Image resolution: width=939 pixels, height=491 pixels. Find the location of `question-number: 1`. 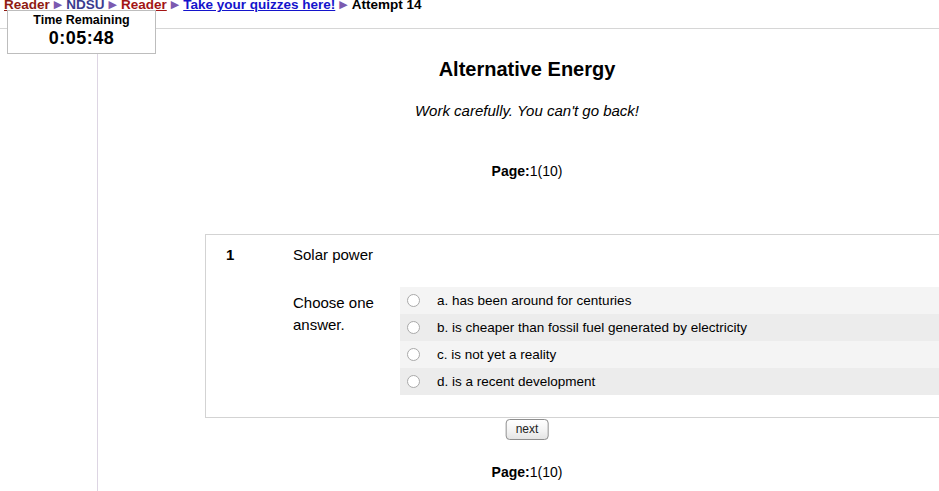

question-number: 1 is located at coordinates (230, 254).